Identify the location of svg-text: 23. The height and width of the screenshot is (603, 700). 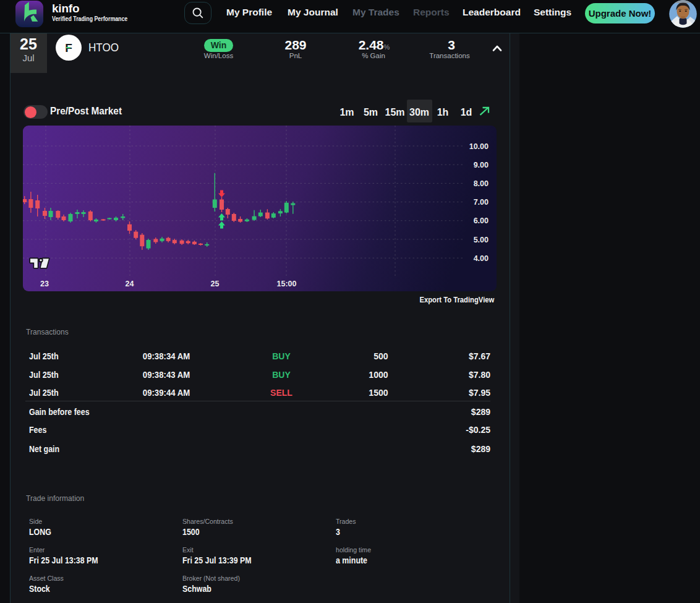
(45, 284).